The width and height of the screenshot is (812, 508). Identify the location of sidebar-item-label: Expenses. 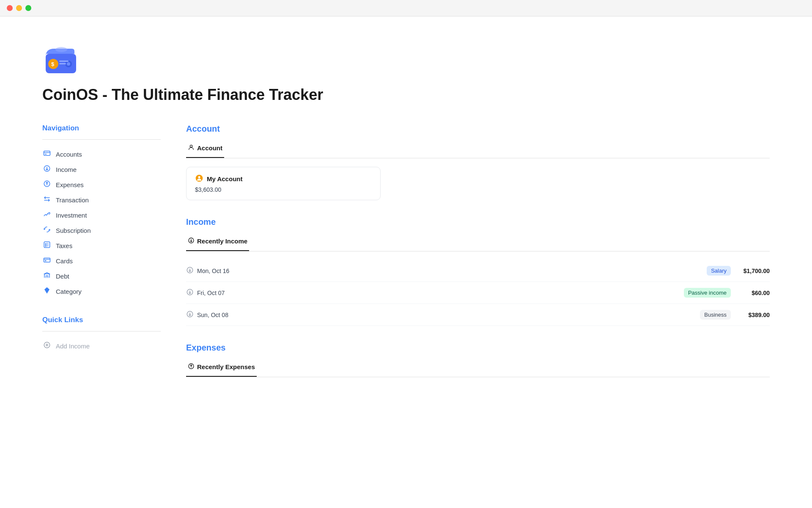
(70, 185).